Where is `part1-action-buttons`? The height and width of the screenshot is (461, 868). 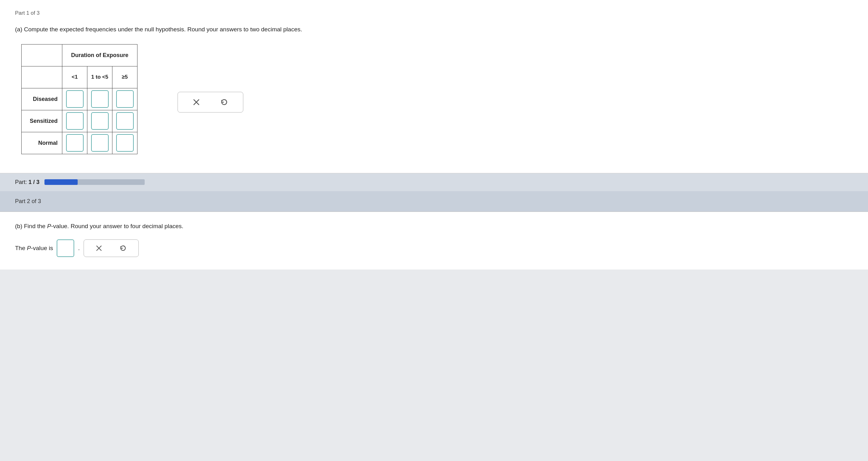 part1-action-buttons is located at coordinates (210, 102).